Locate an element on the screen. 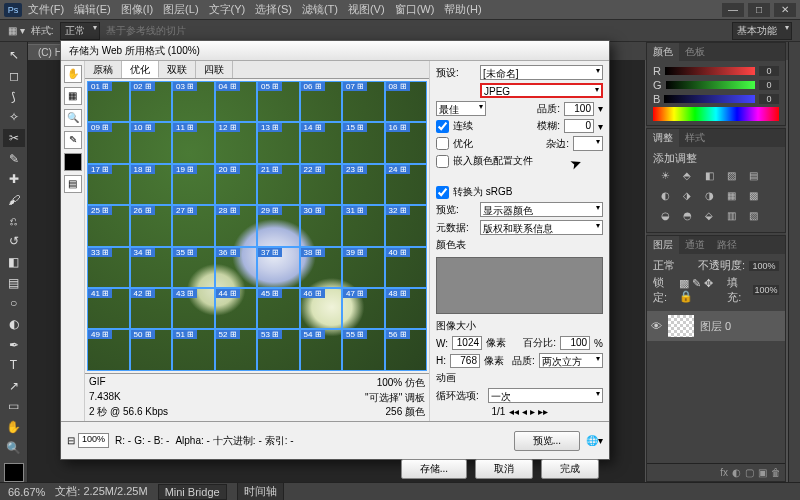 The height and width of the screenshot is (500, 800). meta-select: 版权和联系信息 is located at coordinates (542, 228).